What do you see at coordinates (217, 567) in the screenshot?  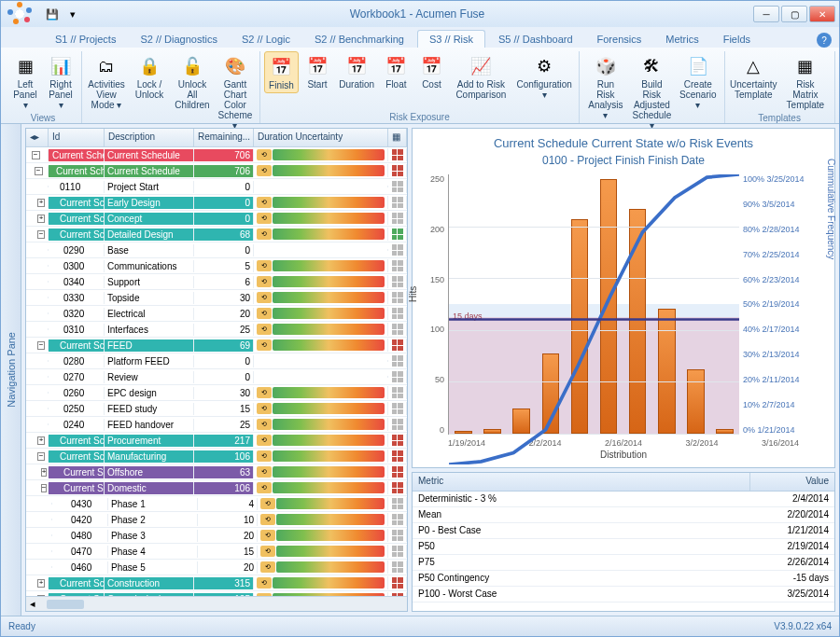 I see `table-row: 0460Phase 520⟲` at bounding box center [217, 567].